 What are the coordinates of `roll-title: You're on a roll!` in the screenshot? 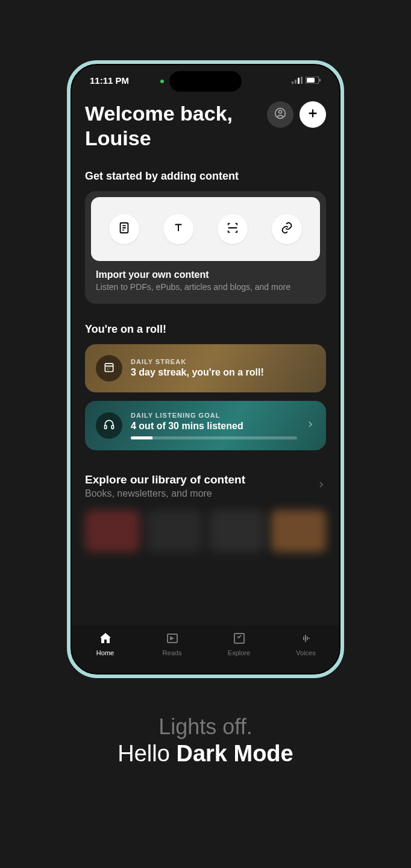 It's located at (206, 329).